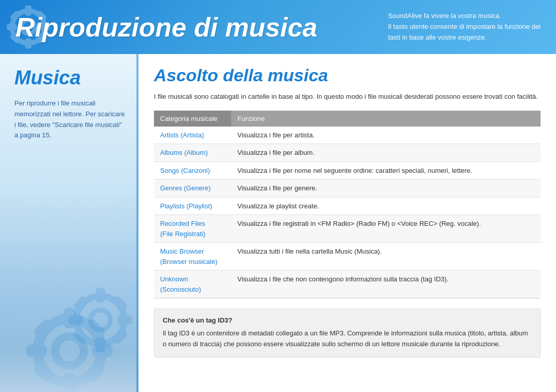  What do you see at coordinates (347, 339) in the screenshot?
I see `info-box-text: Il tag ID3 è un contenitore di metadati …` at bounding box center [347, 339].